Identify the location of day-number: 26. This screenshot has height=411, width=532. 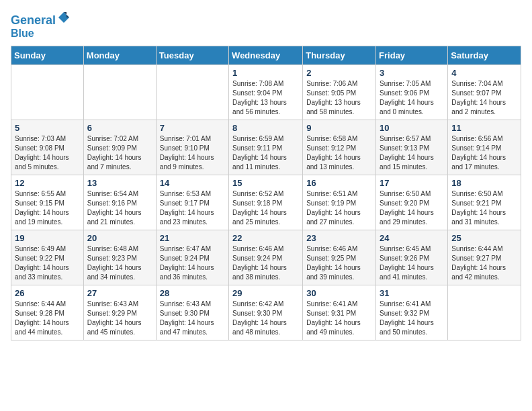
(47, 293).